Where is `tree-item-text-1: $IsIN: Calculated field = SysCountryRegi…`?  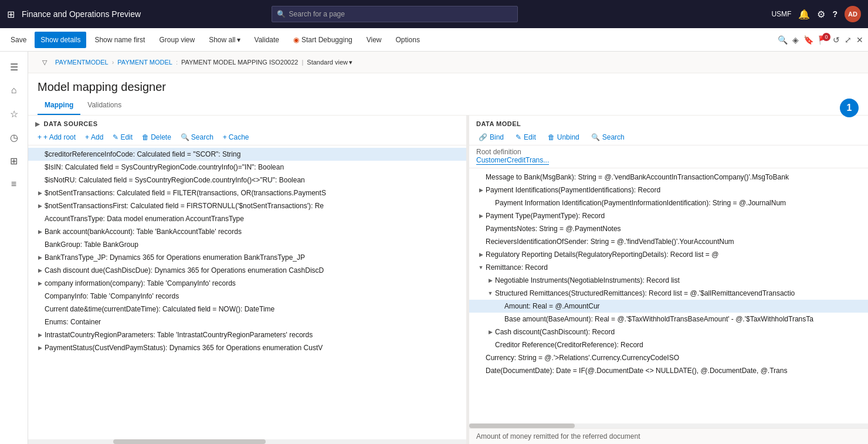 tree-item-text-1: $IsIN: Calculated field = SysCountryRegi… is located at coordinates (164, 167).